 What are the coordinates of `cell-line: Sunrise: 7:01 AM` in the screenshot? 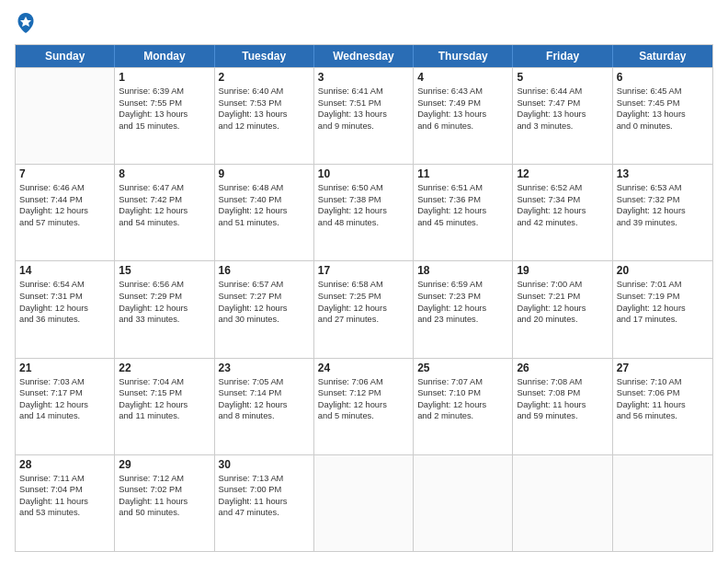 It's located at (663, 285).